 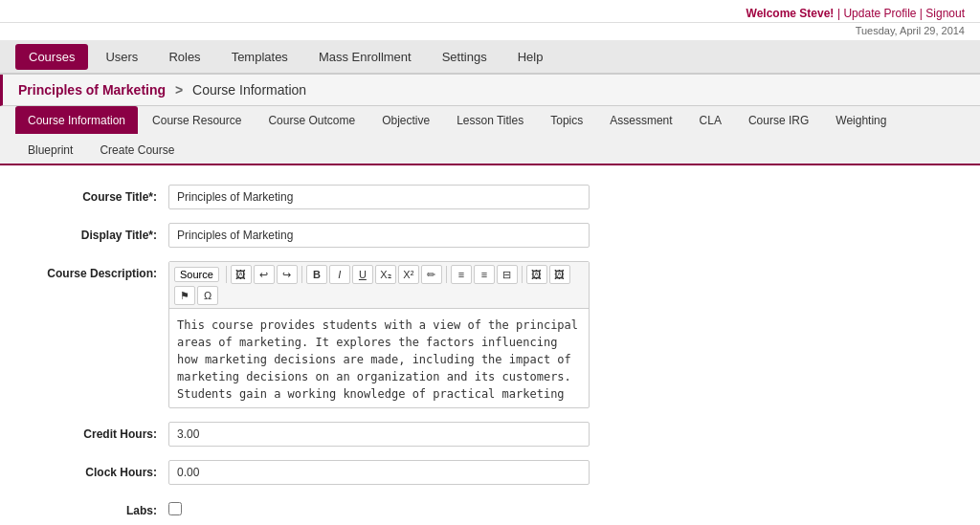 I want to click on nav-bar: Courses Users Roles Templates Mass Enrol…, so click(x=490, y=57).